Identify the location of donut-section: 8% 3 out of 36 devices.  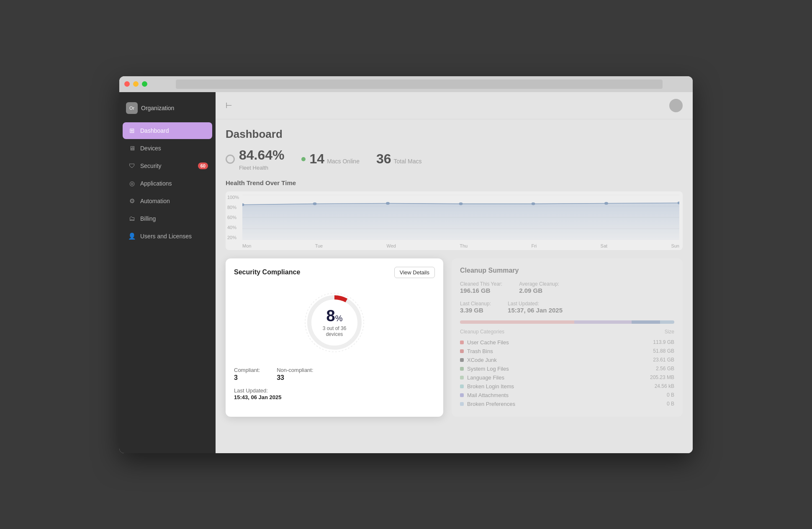
(334, 323).